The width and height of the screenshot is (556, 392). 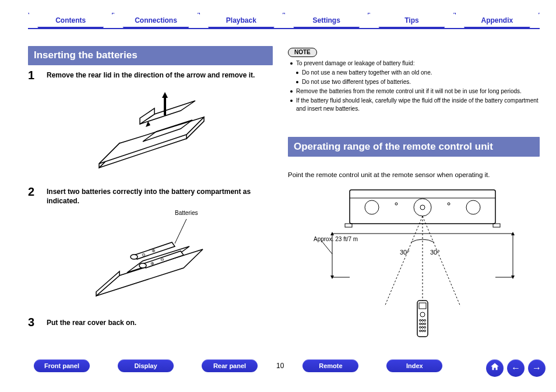 I want to click on step-number-2: 2, so click(x=31, y=192).